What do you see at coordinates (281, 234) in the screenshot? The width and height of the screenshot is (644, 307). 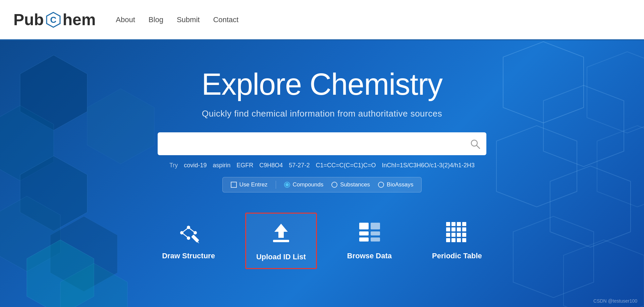 I see `upload-id-list-icon` at bounding box center [281, 234].